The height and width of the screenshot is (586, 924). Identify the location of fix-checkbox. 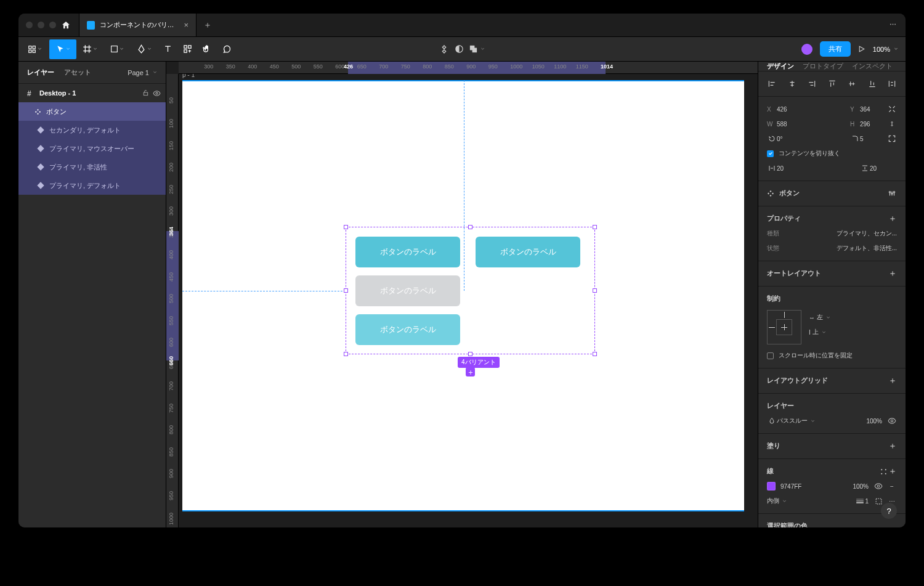
(770, 356).